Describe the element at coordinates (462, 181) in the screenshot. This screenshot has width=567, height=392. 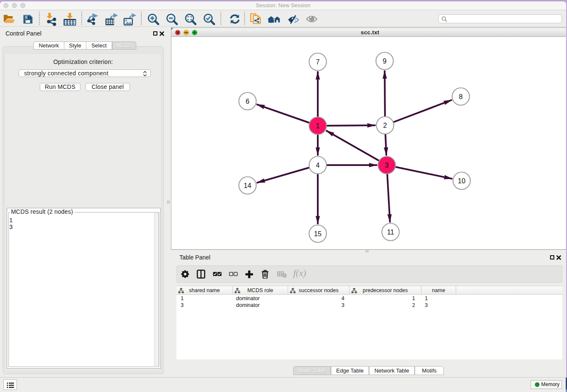
I see `svg-text: 10` at that location.